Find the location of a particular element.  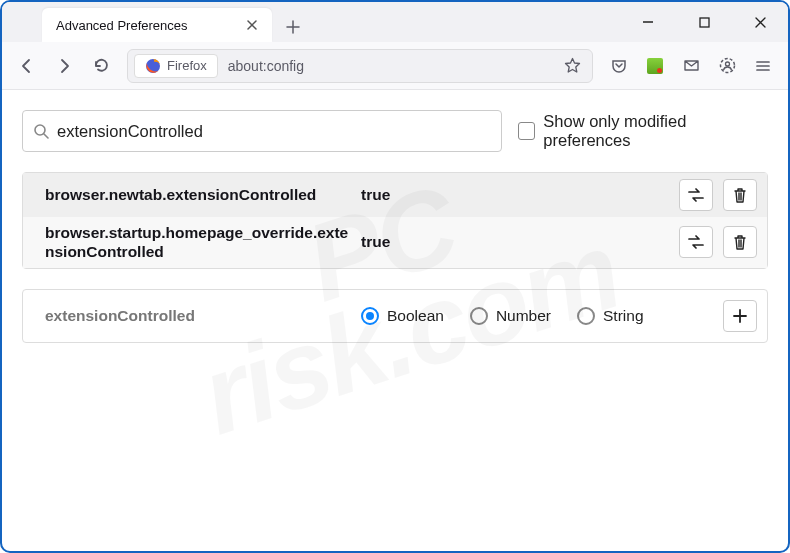

account-icon is located at coordinates (727, 66).